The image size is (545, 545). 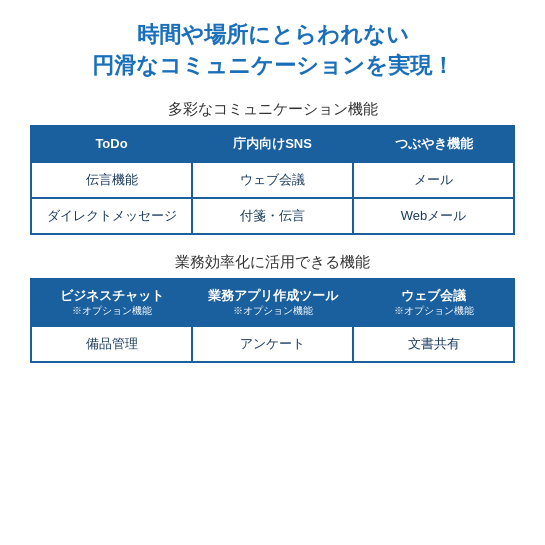 What do you see at coordinates (273, 66) in the screenshot?
I see `headline-line2: 円滑なコミュニケーションを実現！` at bounding box center [273, 66].